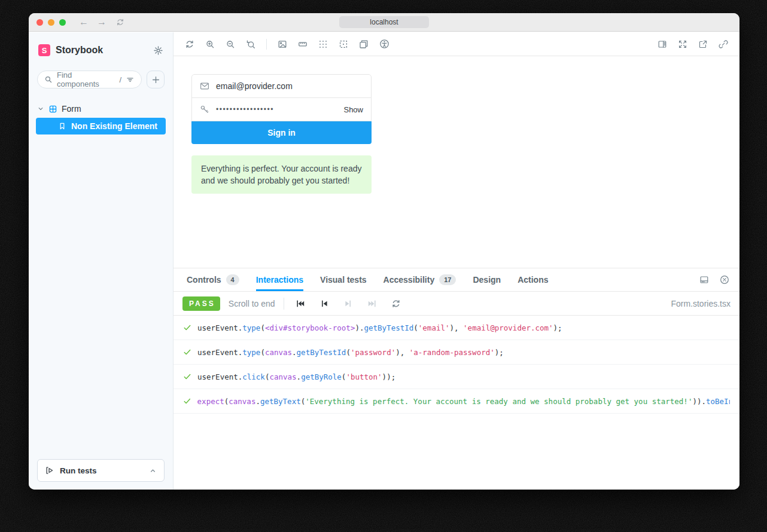 The height and width of the screenshot is (532, 767). I want to click on tab-accessibility: Accessibility17, so click(420, 280).